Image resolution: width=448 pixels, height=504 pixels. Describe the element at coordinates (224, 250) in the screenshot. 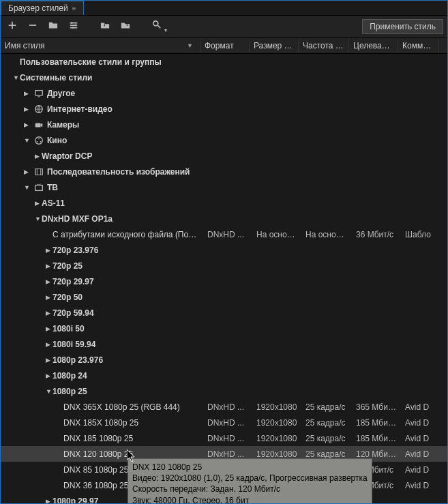

I see `folder-720p-23976: 720p 23.976` at that location.